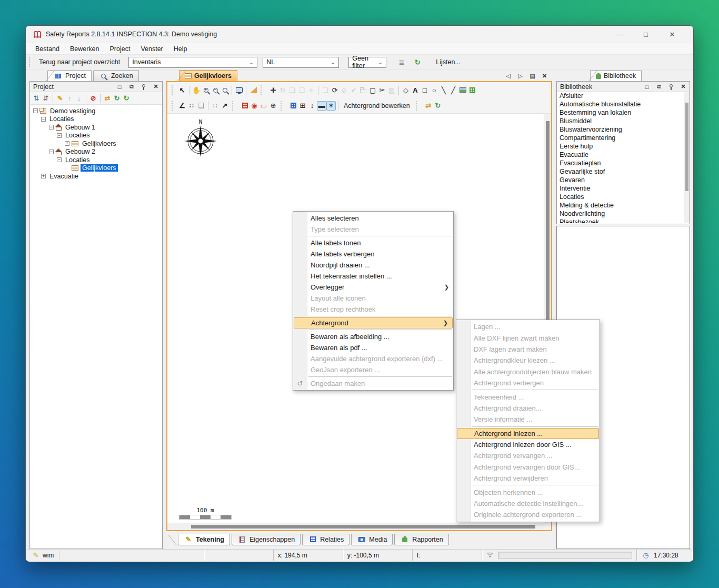  I want to click on pencil-line-tool-icon: ╱, so click(453, 90).